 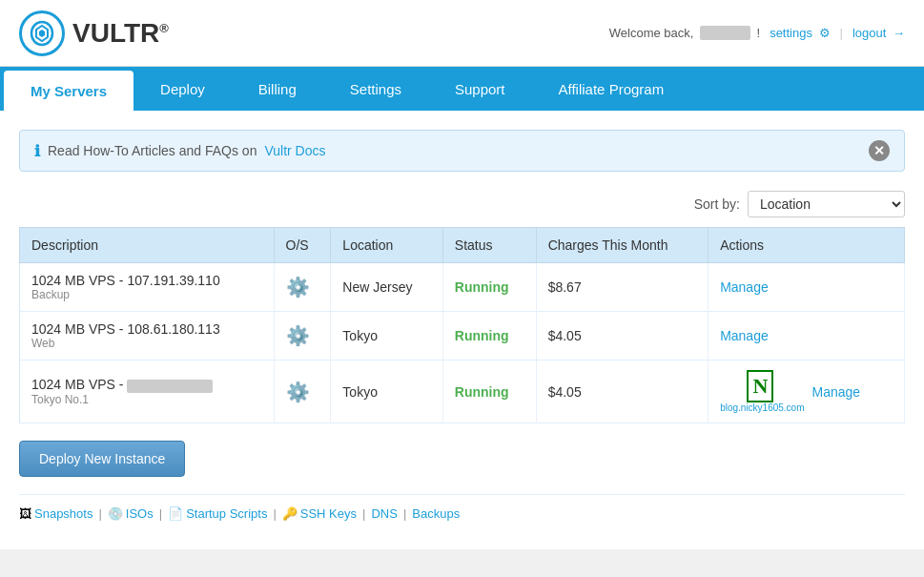 I want to click on os-icon-2: ⚙️, so click(x=298, y=336).